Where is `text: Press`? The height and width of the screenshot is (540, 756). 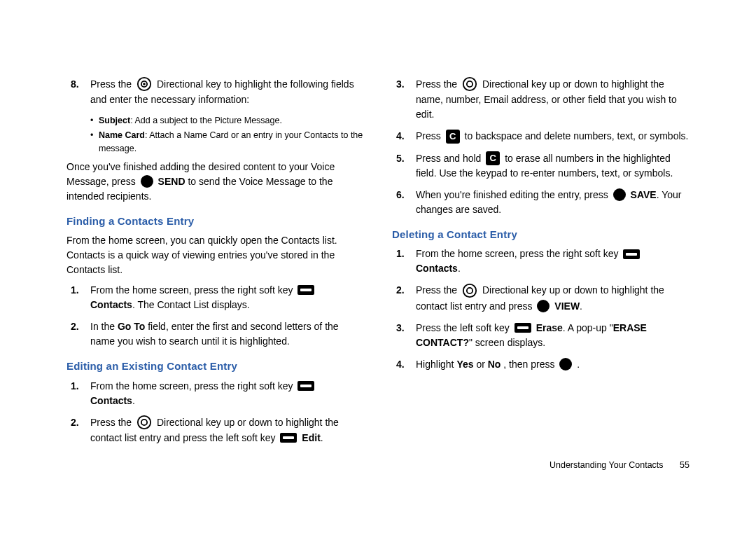 text: Press is located at coordinates (430, 136).